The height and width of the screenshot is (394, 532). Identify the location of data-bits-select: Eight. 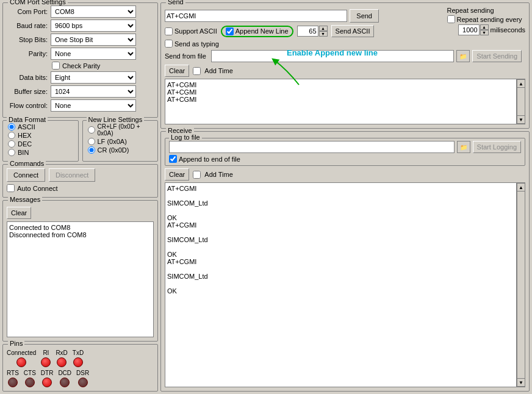
(93, 77).